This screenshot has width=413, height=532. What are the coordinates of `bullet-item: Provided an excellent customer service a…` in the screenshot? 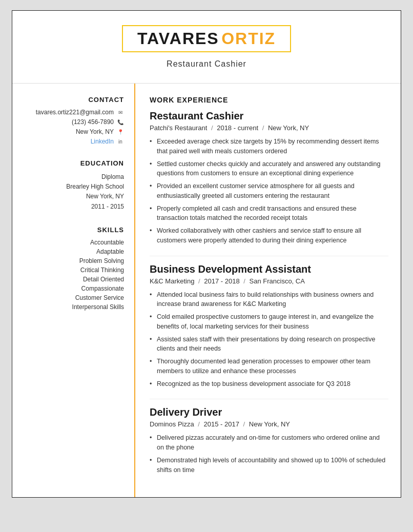 It's located at (269, 191).